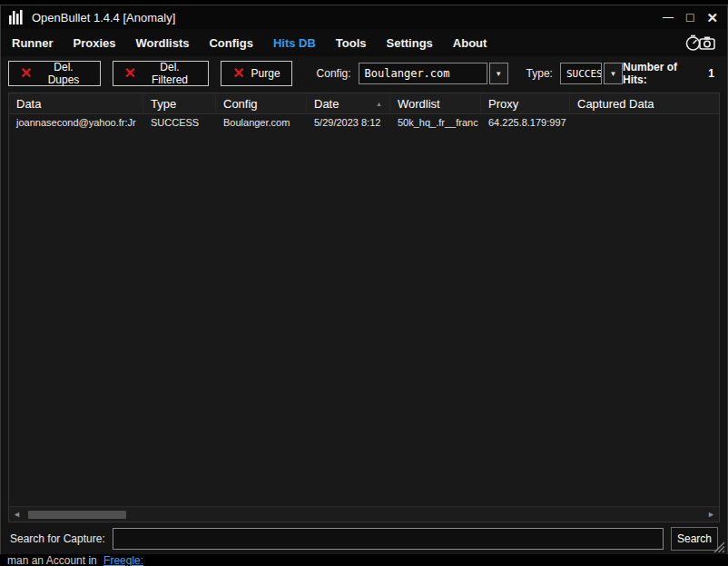 Image resolution: width=728 pixels, height=566 pixels. What do you see at coordinates (15, 17) in the screenshot?
I see `app-icon` at bounding box center [15, 17].